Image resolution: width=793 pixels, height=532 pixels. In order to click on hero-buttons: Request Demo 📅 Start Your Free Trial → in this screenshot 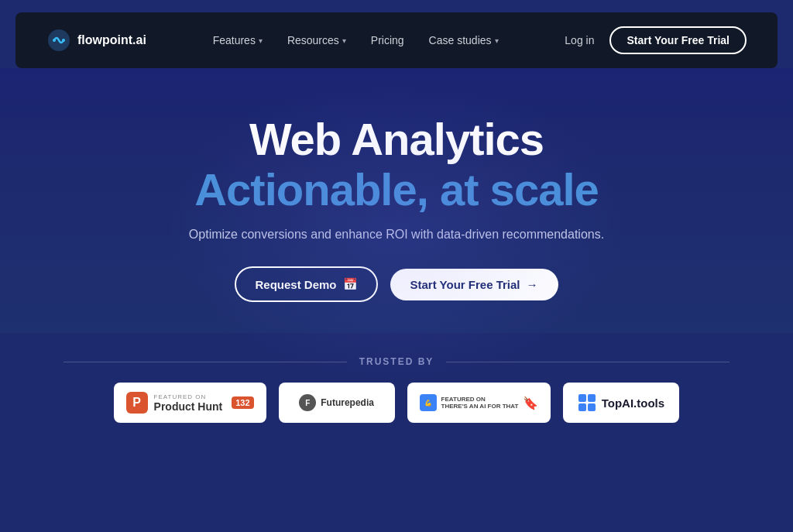, I will do `click(396, 284)`.